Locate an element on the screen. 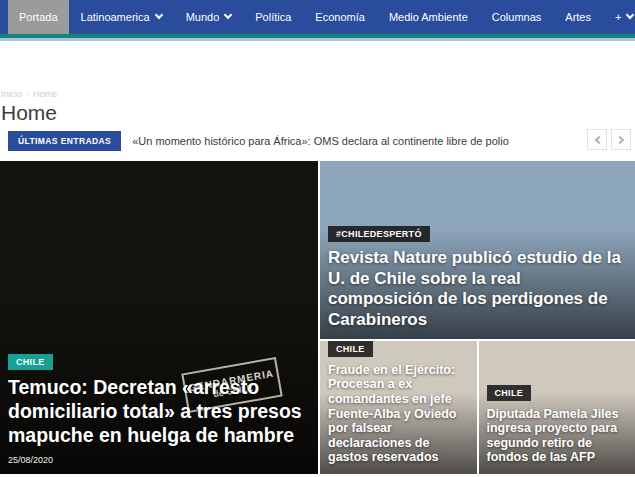  nav-item-economia: Economía is located at coordinates (340, 17).